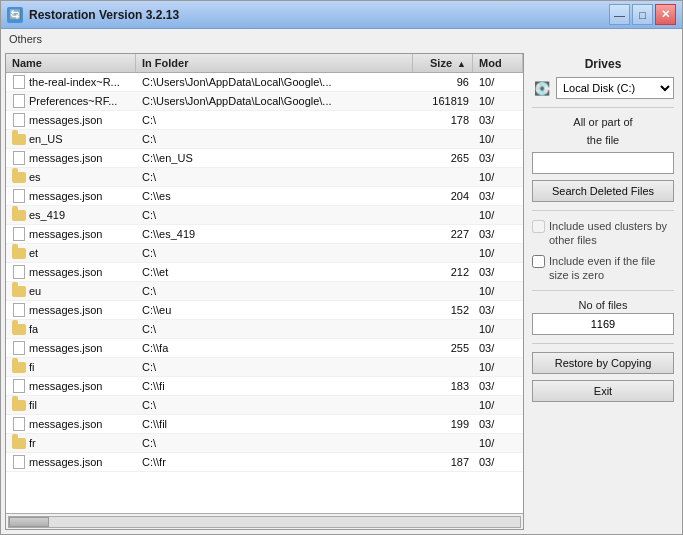 The image size is (683, 535). Describe the element at coordinates (264, 386) in the screenshot. I see `table-row: messages.json C:\\fi 183 03/` at that location.